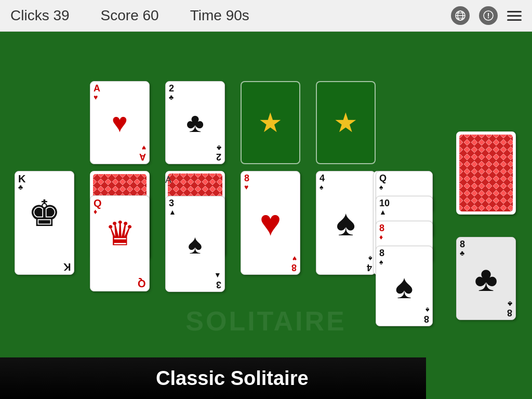  Describe the element at coordinates (130, 16) in the screenshot. I see `stats-group: Clicks 39 Score 60 Time 90s` at that location.